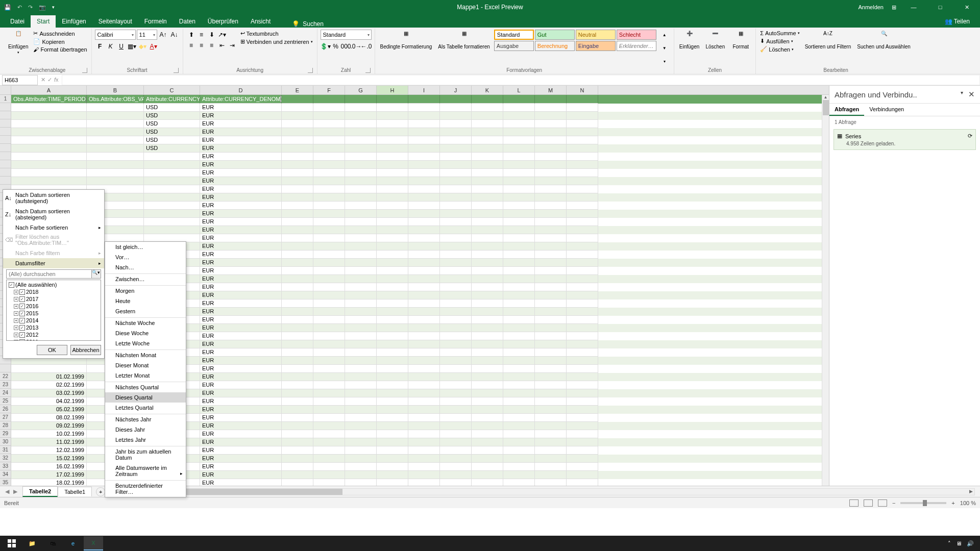  Describe the element at coordinates (6, 377) in the screenshot. I see `row-header: 22` at that location.